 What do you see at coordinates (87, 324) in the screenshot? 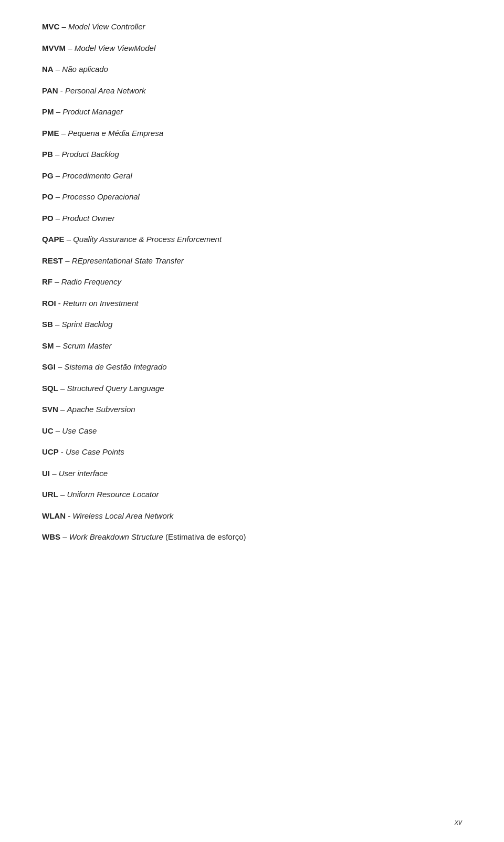
I see `entry-definition: Sprint Backlog` at bounding box center [87, 324].